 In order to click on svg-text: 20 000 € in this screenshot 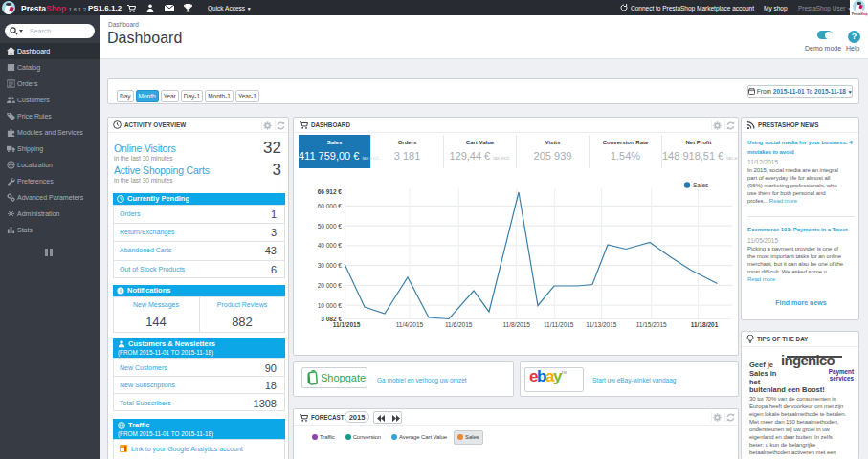, I will do `click(330, 285)`.